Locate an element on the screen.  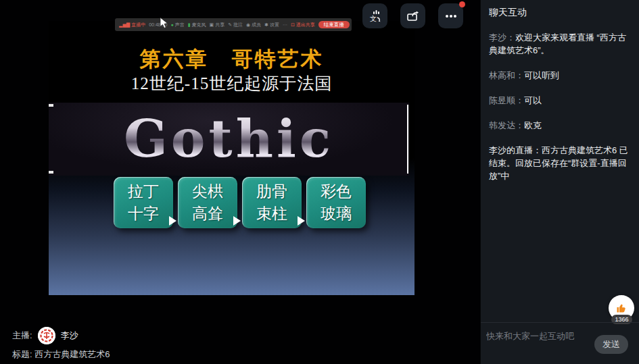
screen-share-toolbar: ▂▅▇直播中00:48:10●声音▮麦克风▣共享✎批注◉成员✱设置⋯⊡退出共享结… is located at coordinates (233, 24).